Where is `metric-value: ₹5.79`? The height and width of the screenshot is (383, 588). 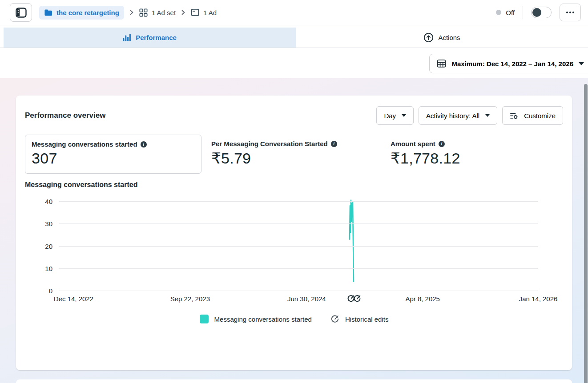 metric-value: ₹5.79 is located at coordinates (301, 158).